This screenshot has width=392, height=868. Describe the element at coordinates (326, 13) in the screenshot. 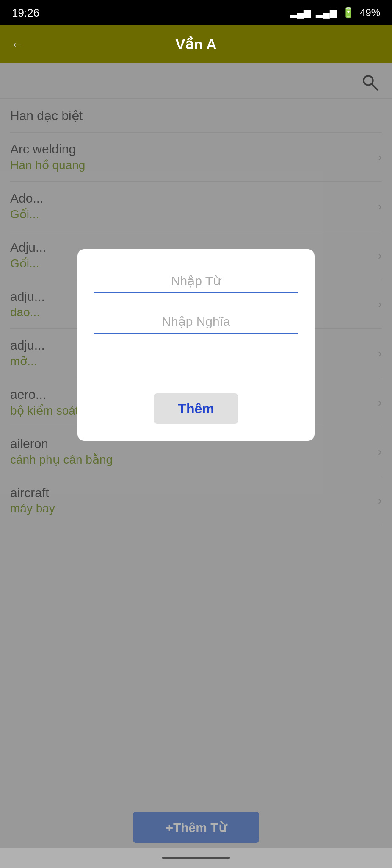

I see `signal-icon-2: ▂▄▆` at that location.